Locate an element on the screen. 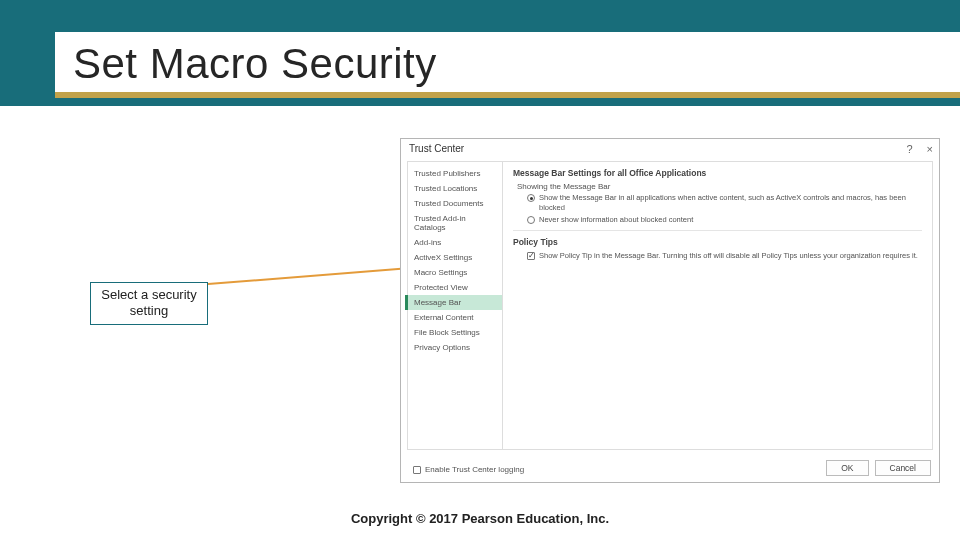 This screenshot has height=540, width=960. enable-logging: Enable Trust Center logging is located at coordinates (468, 470).